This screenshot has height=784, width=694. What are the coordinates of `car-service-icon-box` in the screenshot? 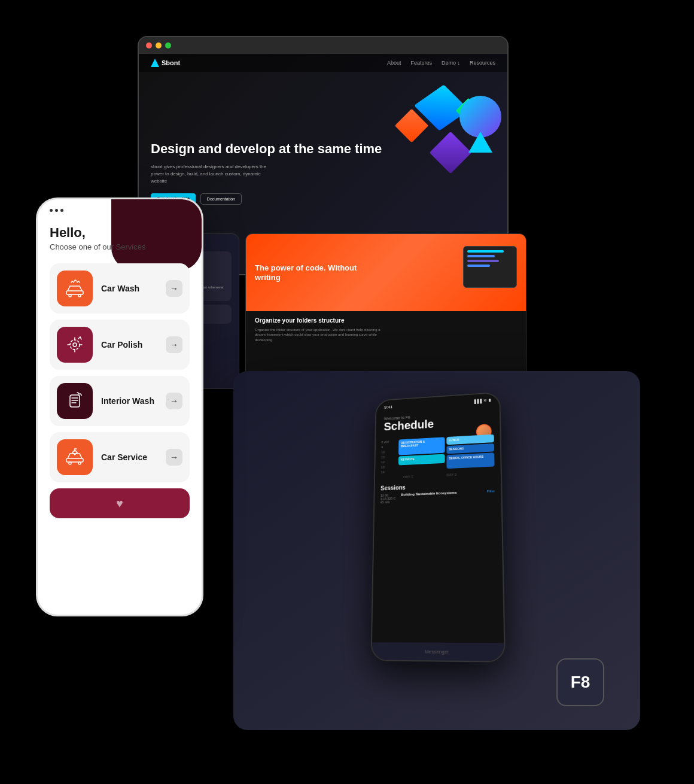 It's located at (75, 457).